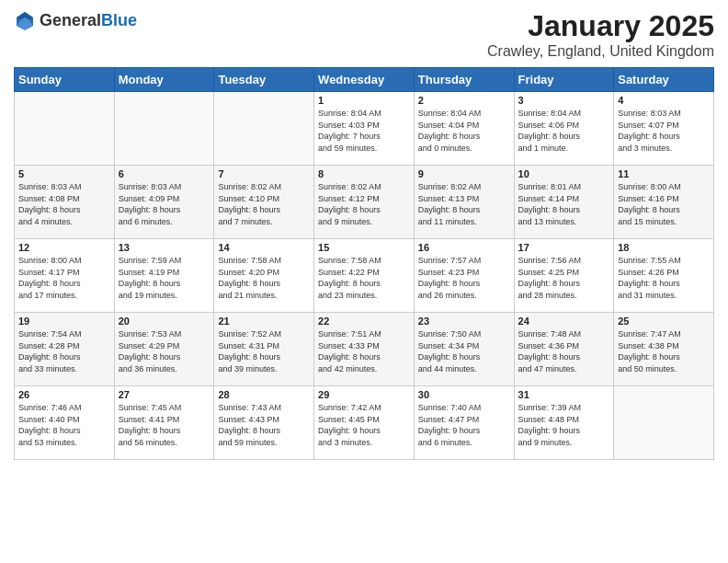 Image resolution: width=728 pixels, height=563 pixels. What do you see at coordinates (601, 52) in the screenshot?
I see `calendar-subtitle: Crawley, England, United Kingdom` at bounding box center [601, 52].